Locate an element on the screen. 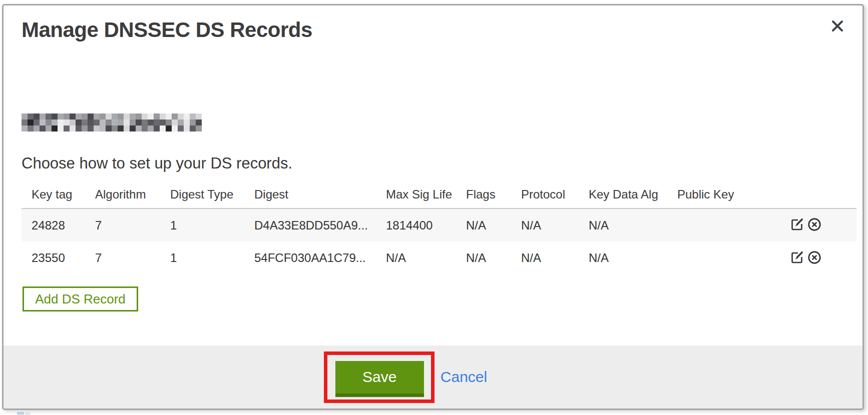  cell-digest: 54FCF030AA1C79... is located at coordinates (320, 258).